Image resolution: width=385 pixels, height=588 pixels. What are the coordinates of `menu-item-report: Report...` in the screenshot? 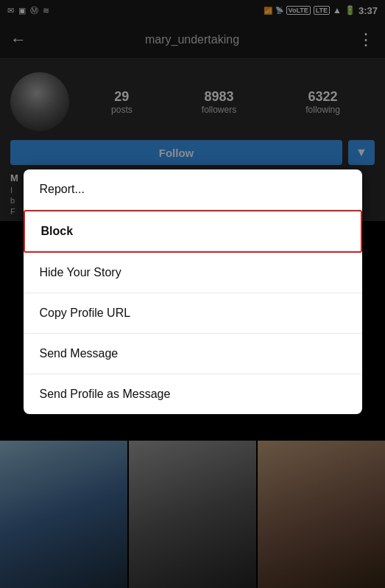 It's located at (193, 190).